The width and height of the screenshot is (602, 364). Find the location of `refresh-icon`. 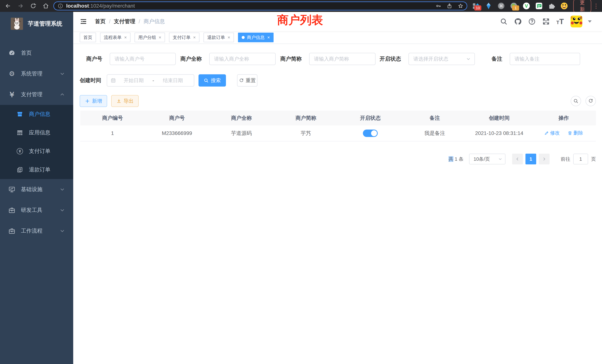

refresh-icon is located at coordinates (591, 101).